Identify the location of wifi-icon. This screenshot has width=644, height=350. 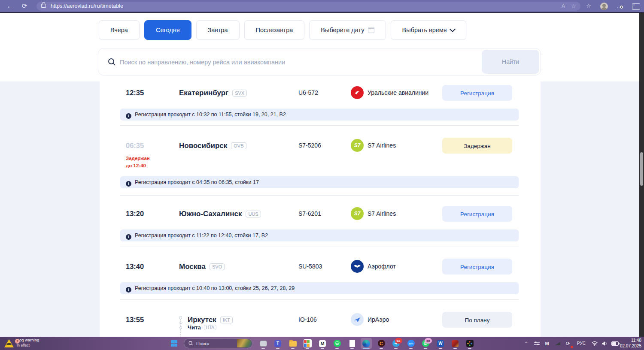
(595, 343).